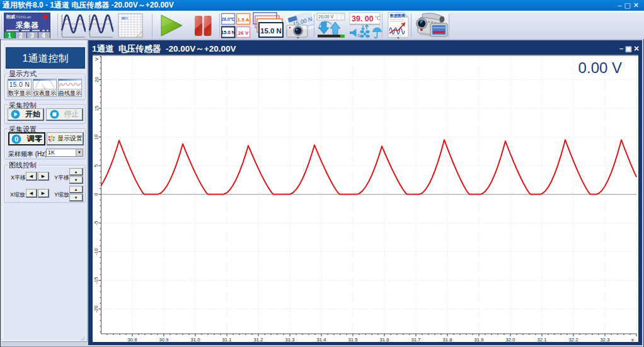 Image resolution: width=644 pixels, height=347 pixels. Describe the element at coordinates (479, 339) in the screenshot. I see `svg-text: 31.9` at that location.